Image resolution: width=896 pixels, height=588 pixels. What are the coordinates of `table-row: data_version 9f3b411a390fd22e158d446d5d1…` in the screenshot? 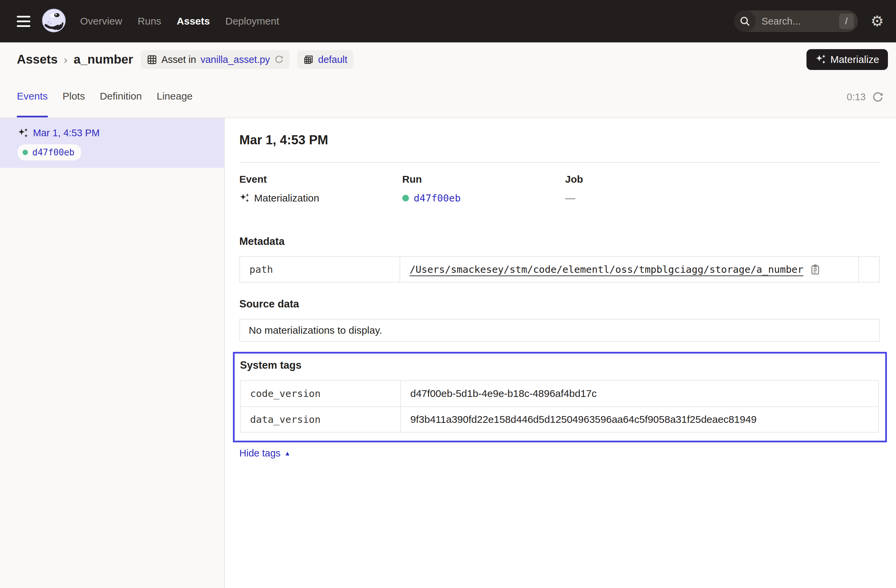 It's located at (559, 419).